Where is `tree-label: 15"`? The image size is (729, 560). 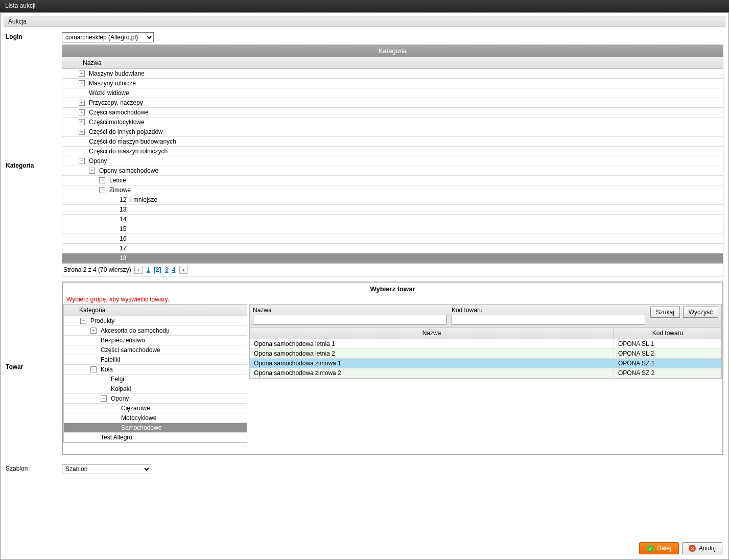 tree-label: 15" is located at coordinates (123, 229).